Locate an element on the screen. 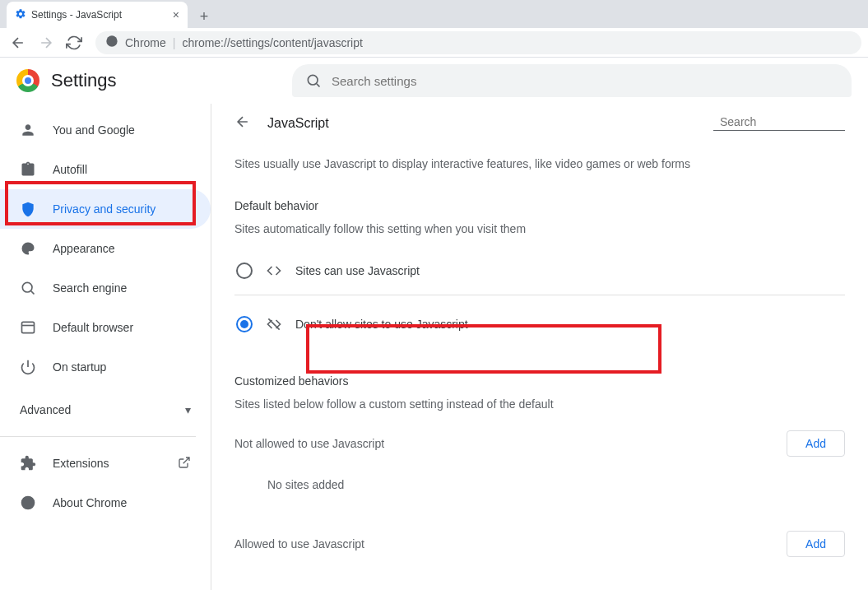 The height and width of the screenshot is (590, 868). forward-button is located at coordinates (46, 43).